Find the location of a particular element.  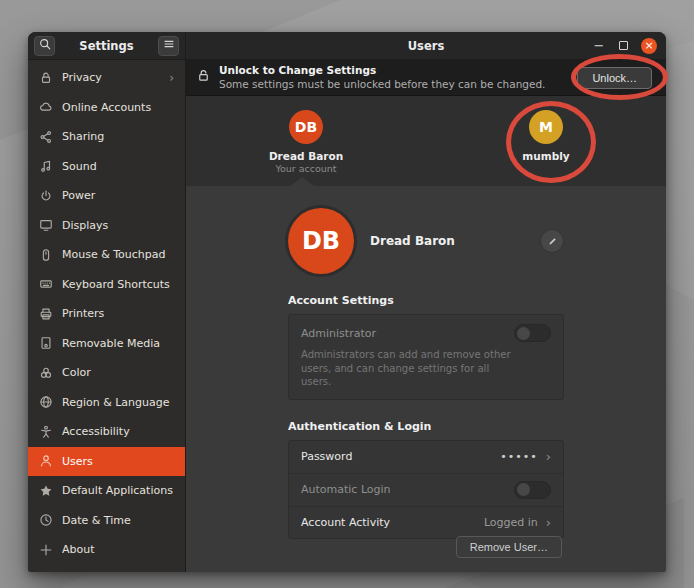

search-button is located at coordinates (44, 46).